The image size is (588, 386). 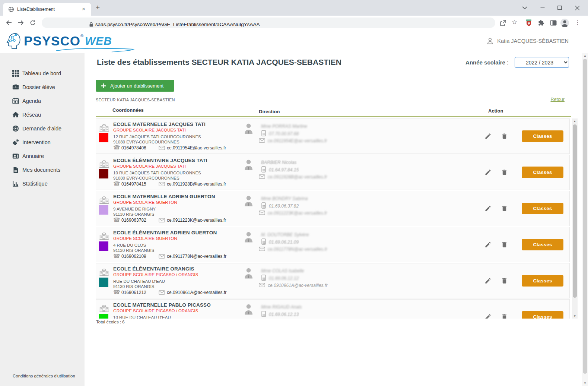 What do you see at coordinates (336, 71) in the screenshot?
I see `title-divider` at bounding box center [336, 71].